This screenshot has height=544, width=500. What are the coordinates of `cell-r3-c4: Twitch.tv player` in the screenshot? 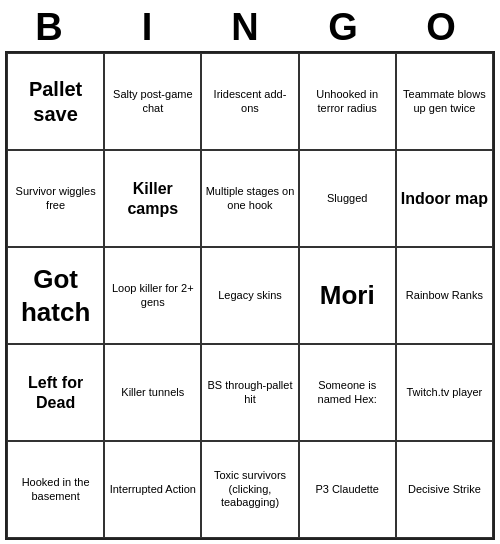 It's located at (444, 392).